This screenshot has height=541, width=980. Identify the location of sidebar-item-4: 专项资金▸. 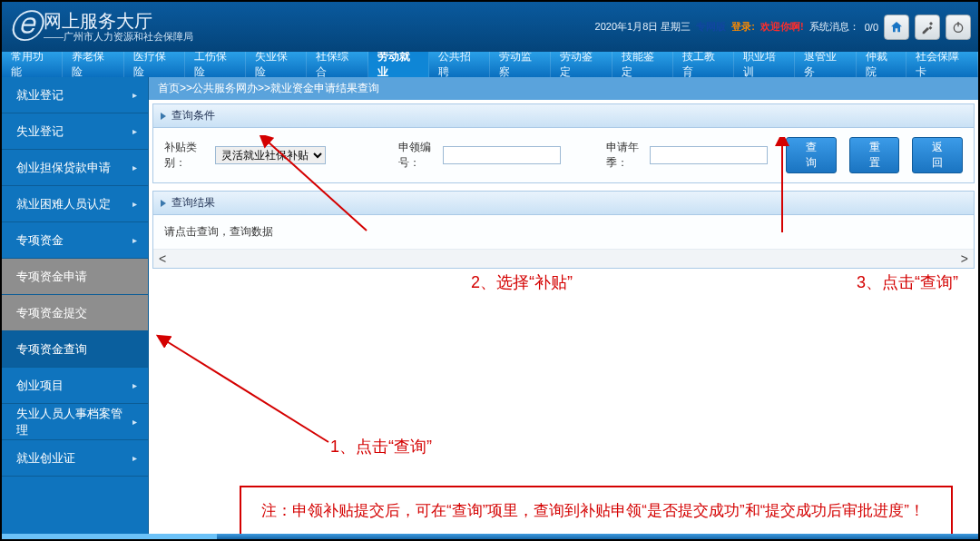
(74, 241).